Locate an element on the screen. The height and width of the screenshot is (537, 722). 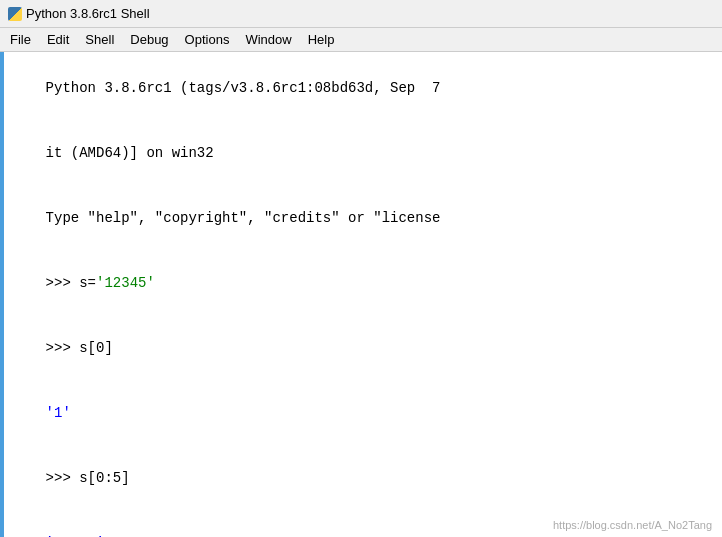
prompt-line-3: >>> s[0:5] is located at coordinates (361, 478).